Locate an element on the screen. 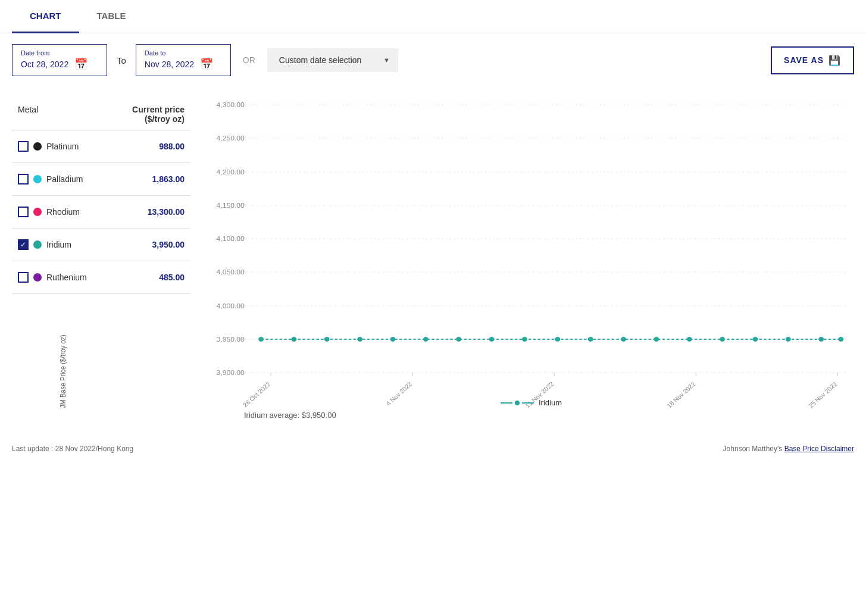 The width and height of the screenshot is (866, 616). metal-row-ruthenium: Ruthenium485.00 is located at coordinates (101, 277).